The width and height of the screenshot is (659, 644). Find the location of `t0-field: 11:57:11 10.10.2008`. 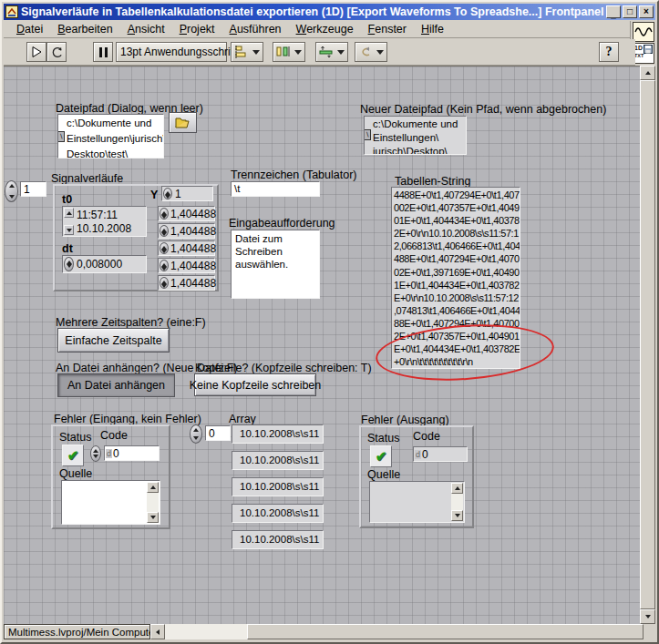

t0-field: 11:57:11 10.10.2008 is located at coordinates (104, 221).